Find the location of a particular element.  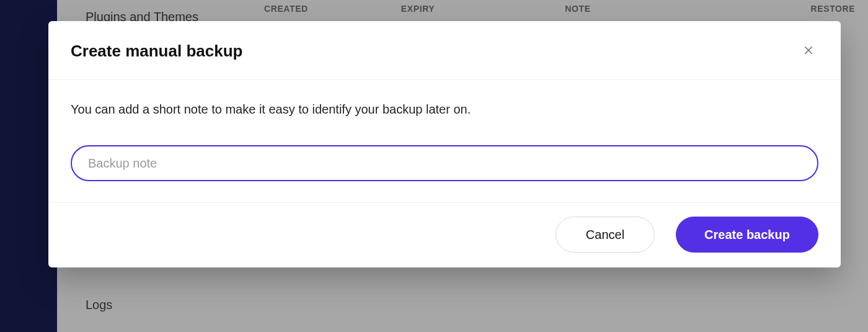

modal-title: Create manual backup is located at coordinates (156, 51).